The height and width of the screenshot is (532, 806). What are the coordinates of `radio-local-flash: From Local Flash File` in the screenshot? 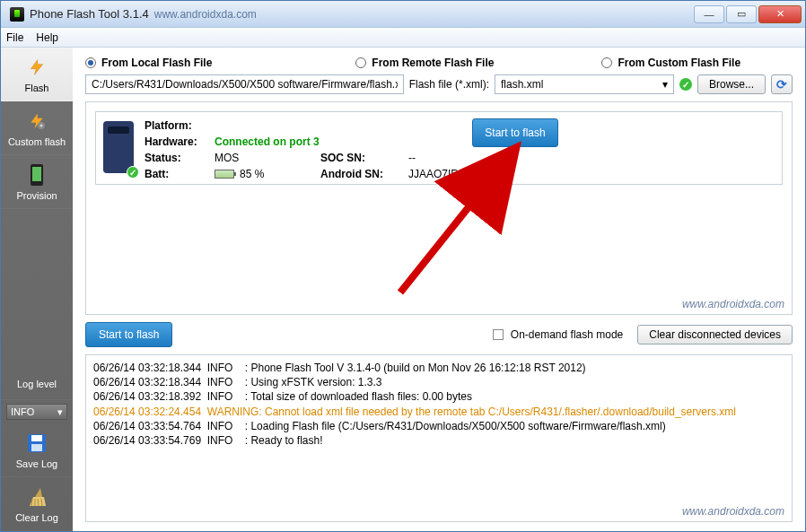 It's located at (149, 63).